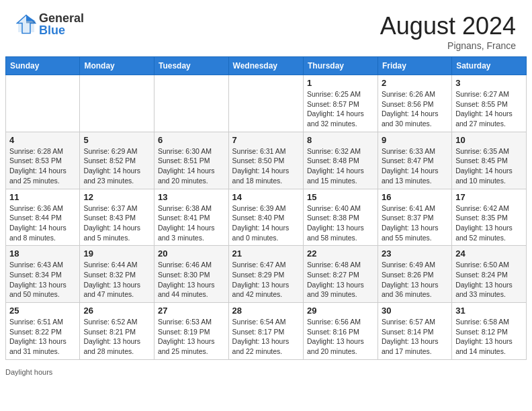 The width and height of the screenshot is (532, 411). I want to click on page-header: General Blue August 2024 Pignans, France, so click(266, 28).